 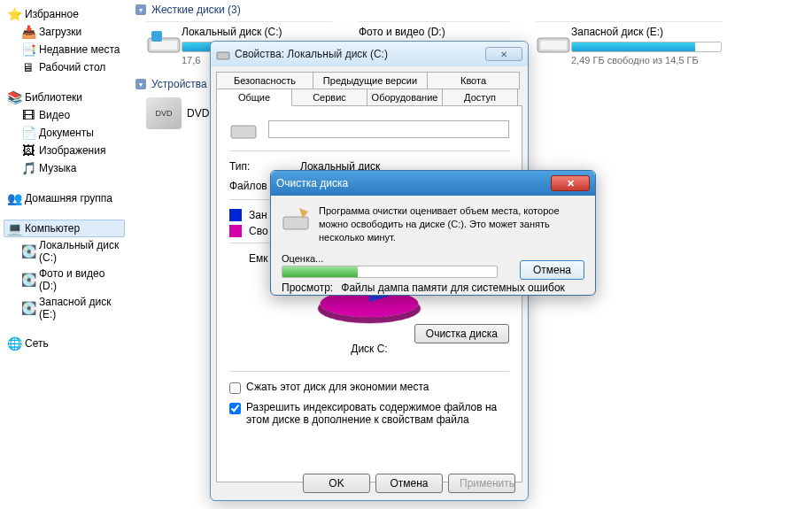 What do you see at coordinates (28, 150) in the screenshot?
I see `pictures-icon: 🖼` at bounding box center [28, 150].